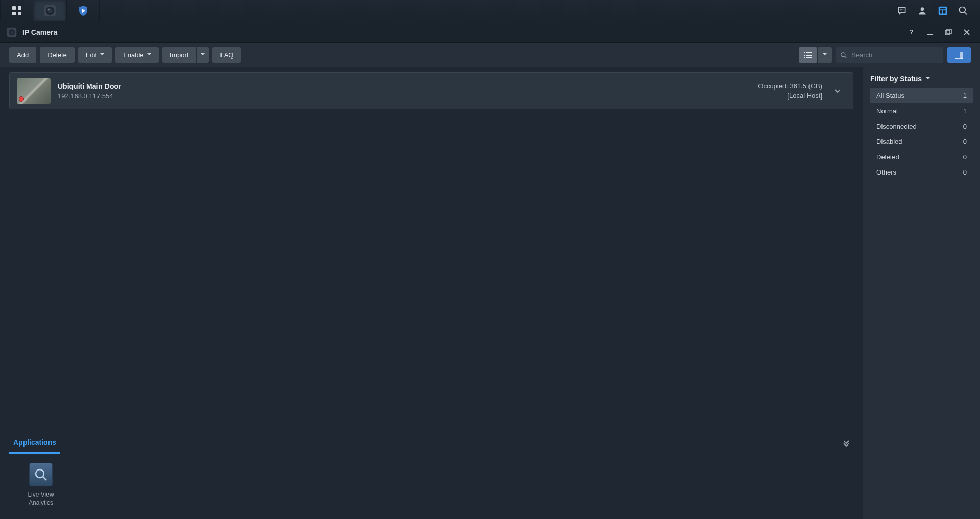  What do you see at coordinates (808, 55) in the screenshot?
I see `list-icon` at bounding box center [808, 55].